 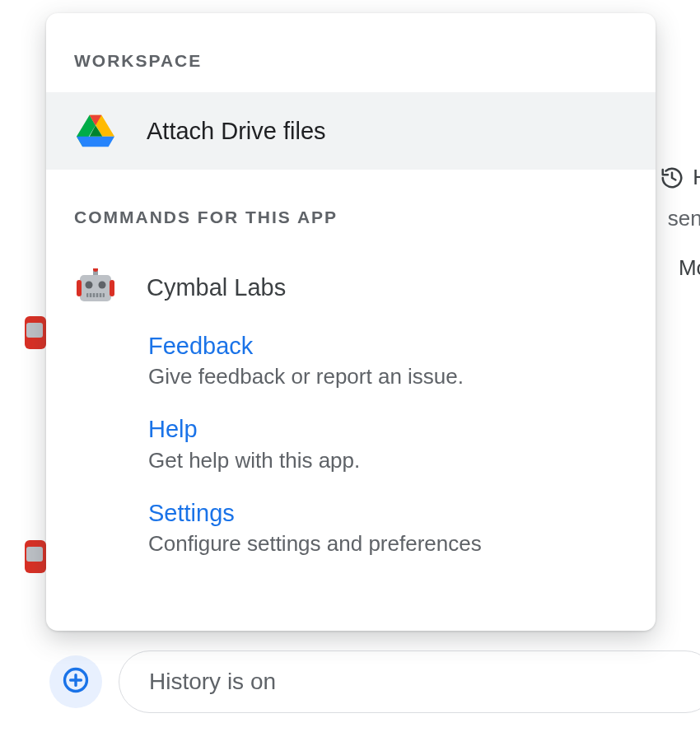 I want to click on workspace-section-label: WORKSPACE, so click(x=351, y=53).